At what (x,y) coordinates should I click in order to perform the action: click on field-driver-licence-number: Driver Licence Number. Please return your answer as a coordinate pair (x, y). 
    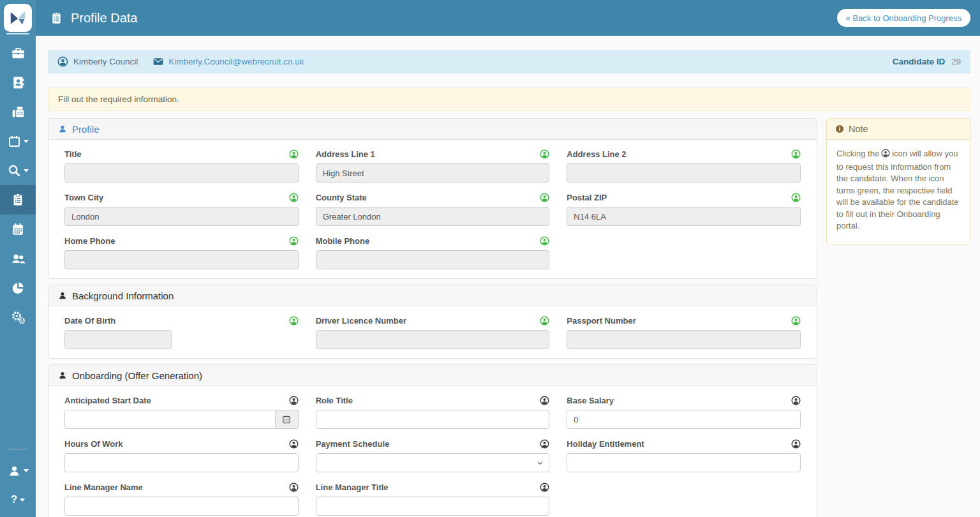
    Looking at the image, I should click on (433, 333).